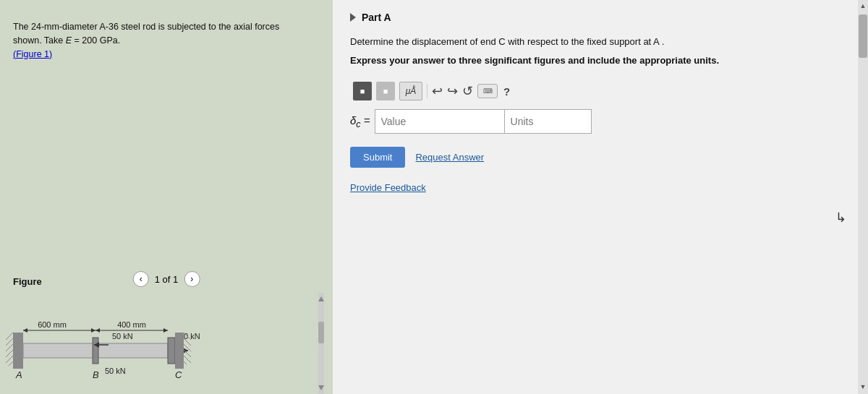 Image resolution: width=868 pixels, height=394 pixels. I want to click on keyboard-icon: ⌨, so click(488, 91).